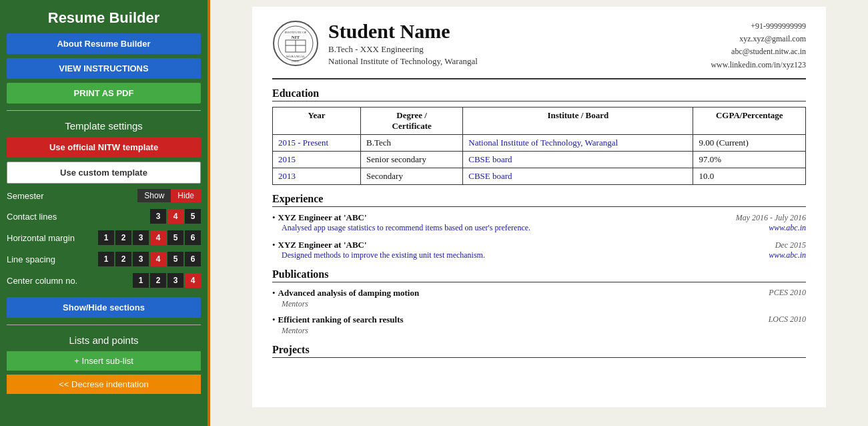  I want to click on edu-degree: Senior secondary, so click(412, 159).